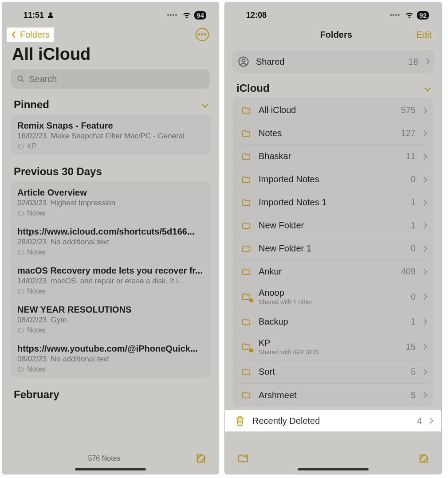 Image resolution: width=448 pixels, height=478 pixels. Describe the element at coordinates (202, 35) in the screenshot. I see `ellipsis-icon: •••` at that location.